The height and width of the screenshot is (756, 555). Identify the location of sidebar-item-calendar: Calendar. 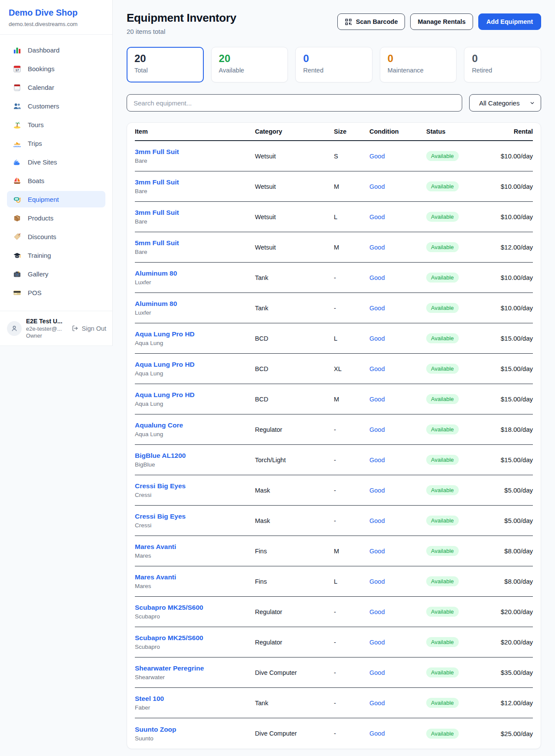
(56, 87).